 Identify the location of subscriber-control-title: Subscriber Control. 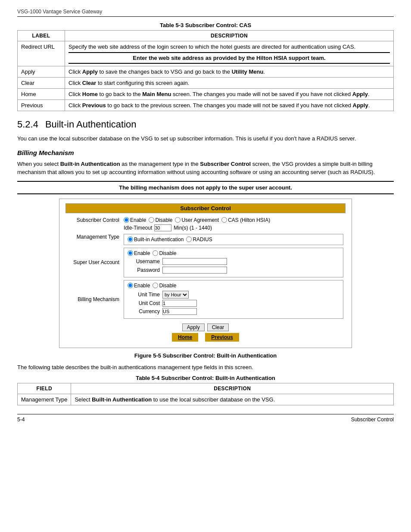
(206, 208).